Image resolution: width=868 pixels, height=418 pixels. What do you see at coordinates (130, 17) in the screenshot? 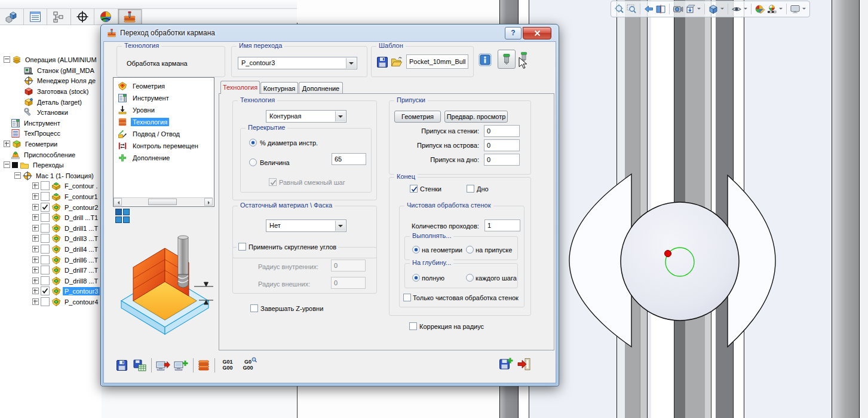
I see `toolbar-button-solidcam` at bounding box center [130, 17].